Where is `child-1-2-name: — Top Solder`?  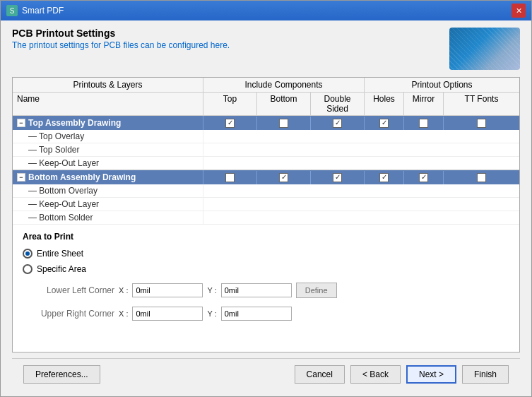
child-1-2-name: — Top Solder is located at coordinates (108, 150).